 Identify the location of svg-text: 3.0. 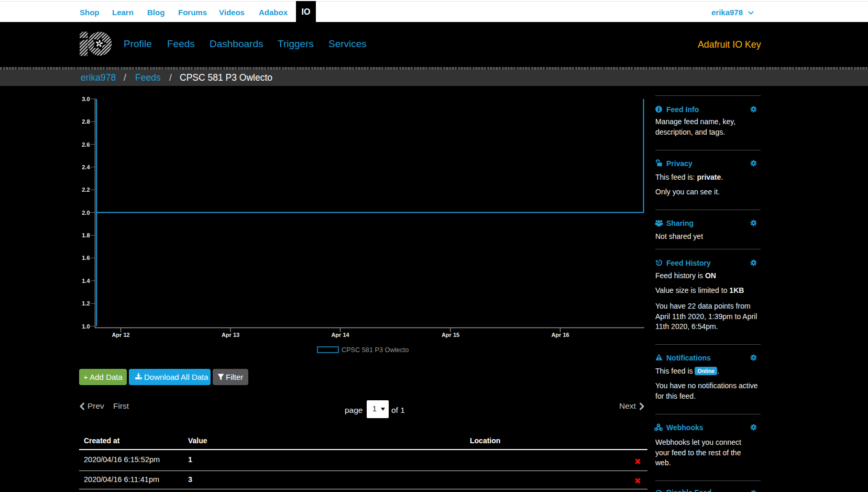
(86, 99).